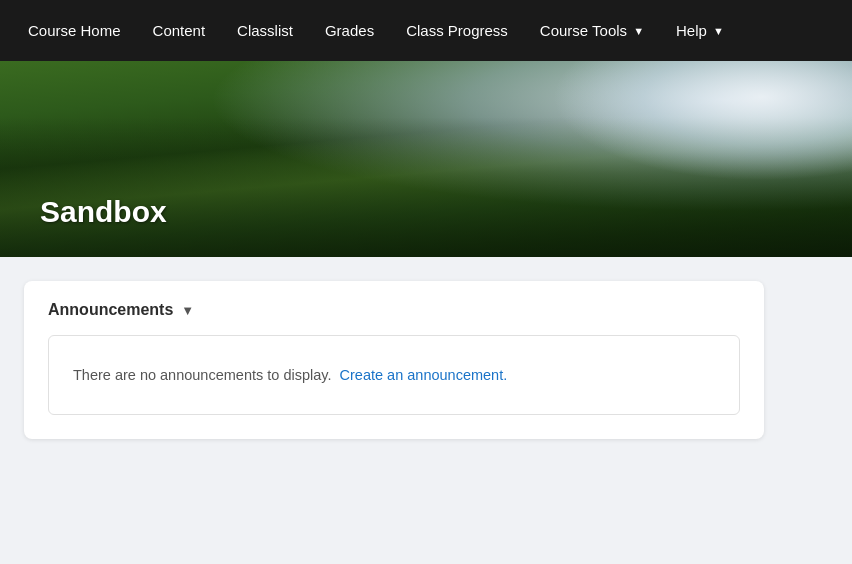 Image resolution: width=852 pixels, height=564 pixels. Describe the element at coordinates (290, 375) in the screenshot. I see `no-announcements-text: There are no announcements to display. C…` at that location.